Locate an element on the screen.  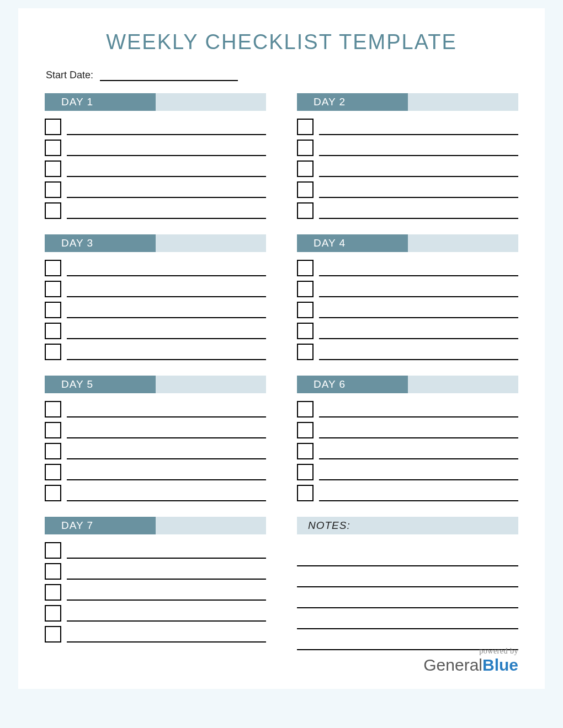
day-label: DAY 3 is located at coordinates (100, 243).